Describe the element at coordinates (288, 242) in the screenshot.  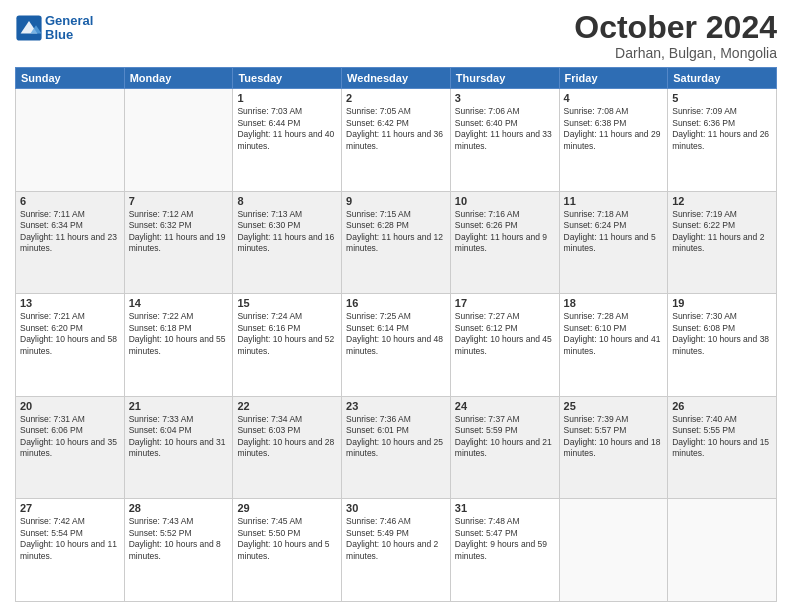
I see `day-cell: 8Sunrise: 7:13 AMSunset: 6:30 PMDaylight…` at that location.